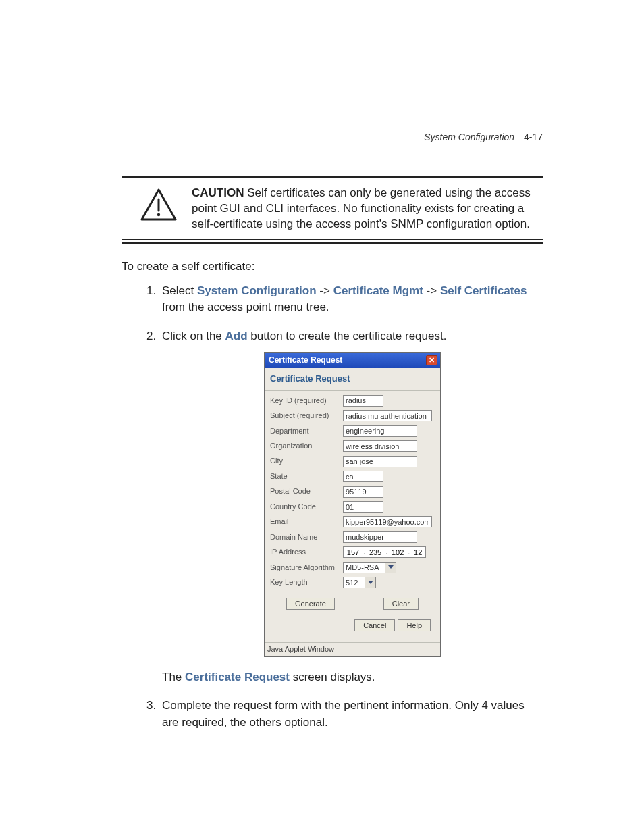 This screenshot has width=644, height=834. I want to click on input-subject, so click(387, 416).